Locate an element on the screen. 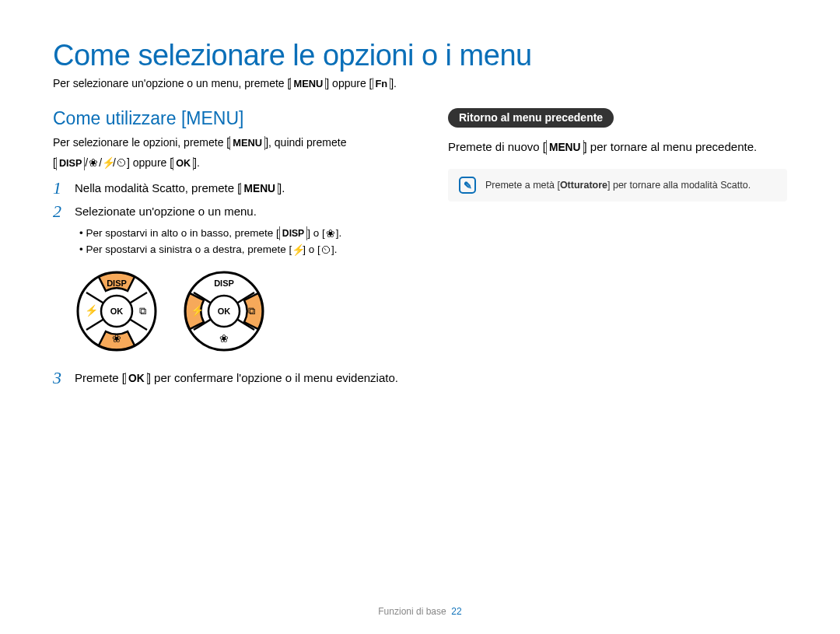 The height and width of the screenshot is (634, 840). step-3-row: 3 Premete [OK] per confermare l'opzione … is located at coordinates (232, 378).